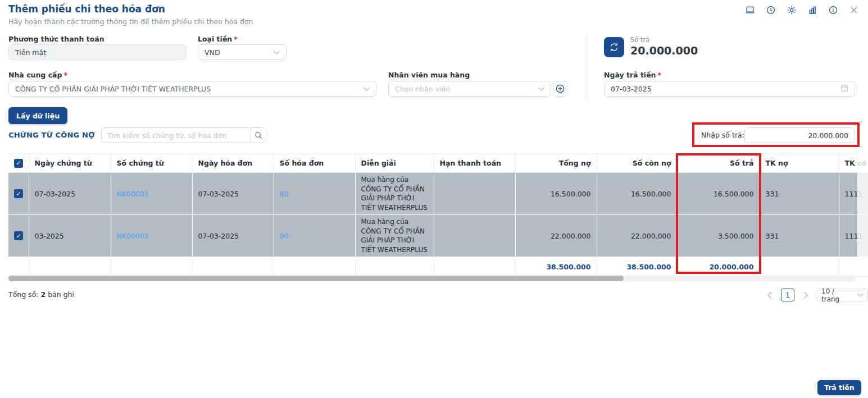 This screenshot has width=868, height=398. I want to click on col-invoice-no: Số hóa đơn, so click(315, 163).